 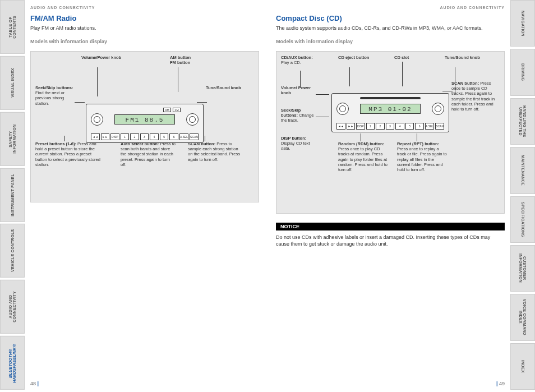 What do you see at coordinates (12, 83) in the screenshot?
I see `nav-tab-visual-index: VISUAL INDEX` at bounding box center [12, 83].